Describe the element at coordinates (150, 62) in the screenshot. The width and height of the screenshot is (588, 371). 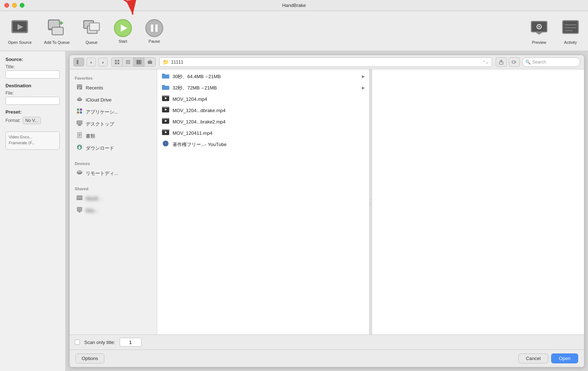
I see `gallery-view-button` at that location.